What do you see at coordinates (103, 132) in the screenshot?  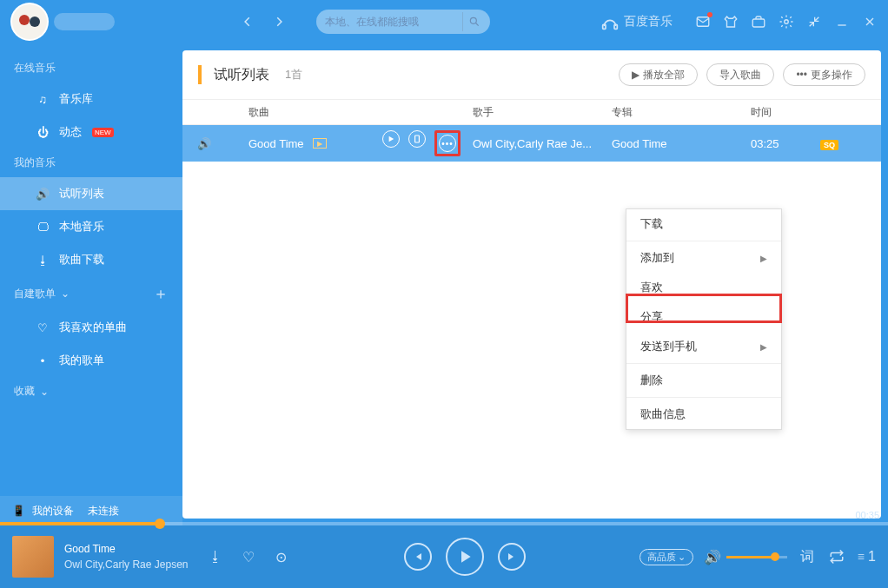 I see `new-badge: NEW` at bounding box center [103, 132].